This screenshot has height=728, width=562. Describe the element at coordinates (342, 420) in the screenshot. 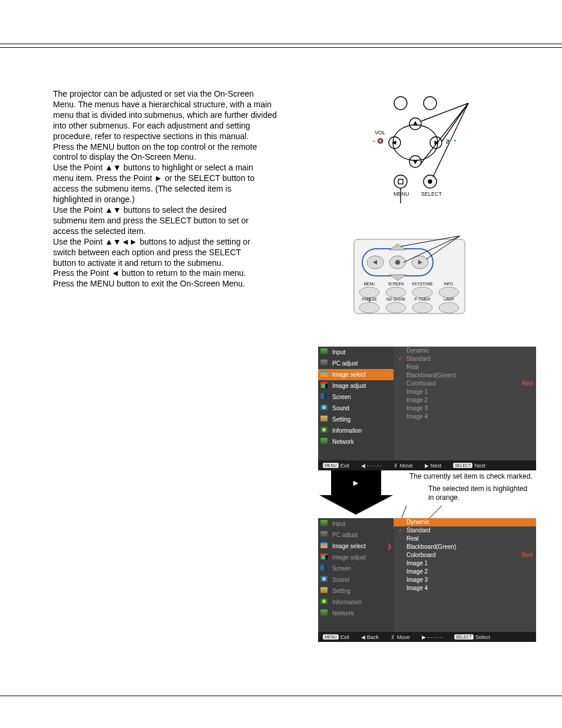

I see `main-menu-label: Setting` at that location.